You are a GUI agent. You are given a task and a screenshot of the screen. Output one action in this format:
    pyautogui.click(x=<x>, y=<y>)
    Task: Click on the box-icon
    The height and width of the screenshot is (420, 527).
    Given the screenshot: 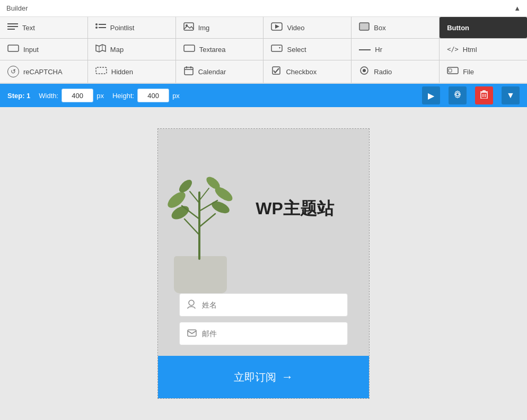 What is the action you would take?
    pyautogui.click(x=364, y=28)
    